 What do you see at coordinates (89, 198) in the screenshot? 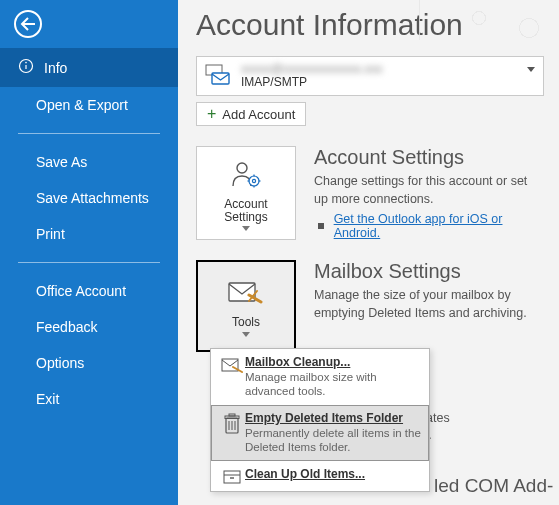
I see `sidebar-item-save-attachments: Save Attachments` at bounding box center [89, 198].